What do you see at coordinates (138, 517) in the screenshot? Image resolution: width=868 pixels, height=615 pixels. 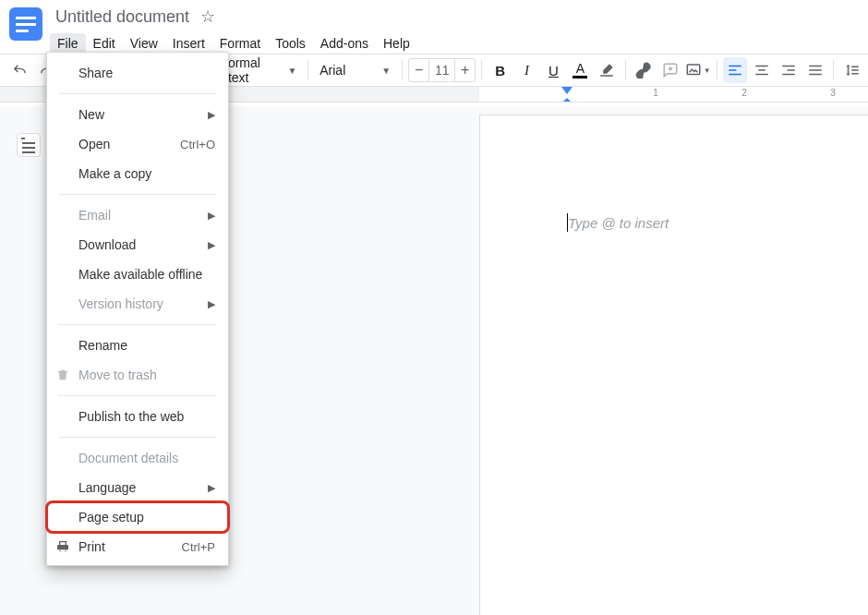 I see `file-menu-page-setup: Page setup` at bounding box center [138, 517].